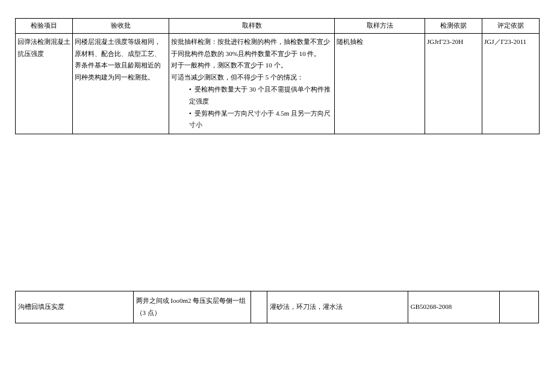 The height and width of the screenshot is (392, 554). Describe the element at coordinates (380, 83) in the screenshot. I see `cell-method: 随机抽检` at that location.